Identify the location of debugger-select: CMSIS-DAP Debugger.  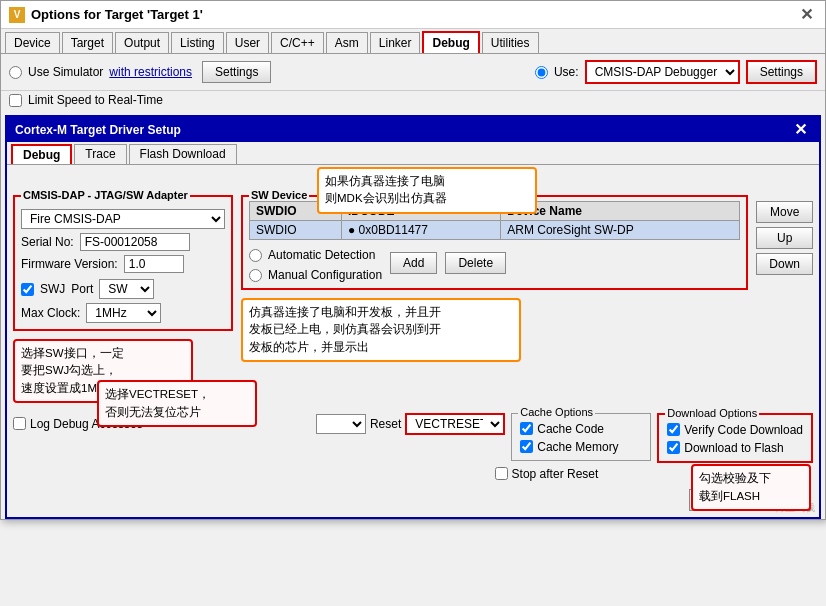
(662, 72).